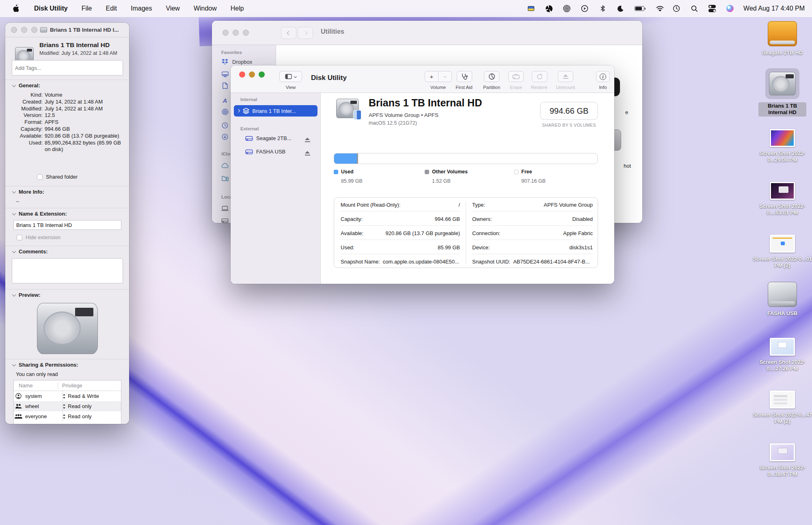  What do you see at coordinates (225, 86) in the screenshot?
I see `sidebar-item-documents` at bounding box center [225, 86].